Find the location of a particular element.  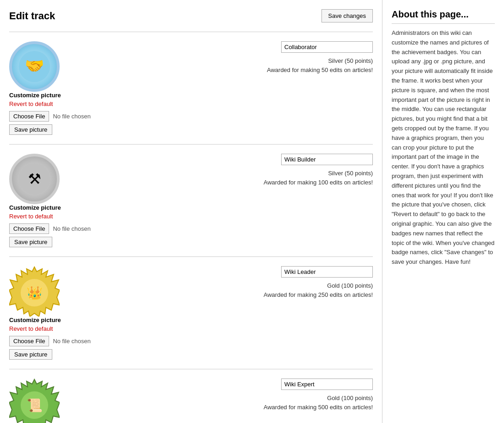

no-file-text-collaborator: No file chosen is located at coordinates (72, 117).